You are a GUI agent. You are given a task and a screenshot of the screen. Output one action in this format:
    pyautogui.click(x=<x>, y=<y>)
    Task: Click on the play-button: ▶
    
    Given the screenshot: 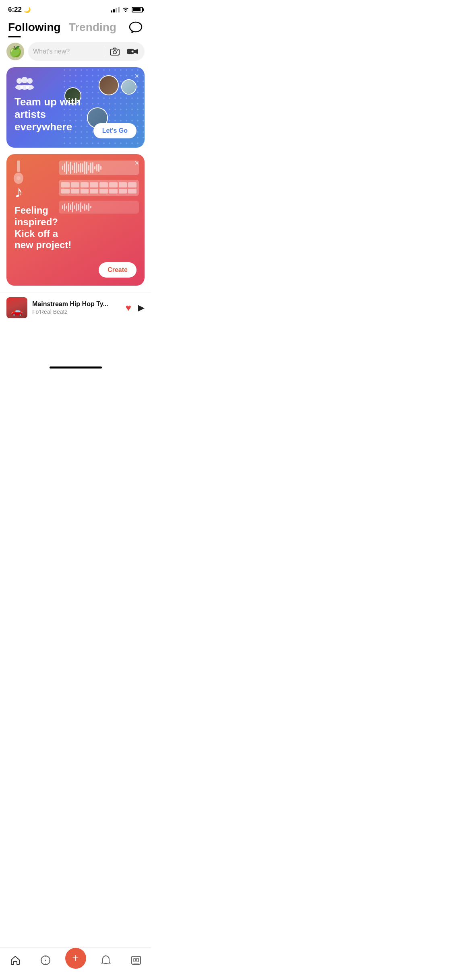 What is the action you would take?
    pyautogui.click(x=141, y=308)
    